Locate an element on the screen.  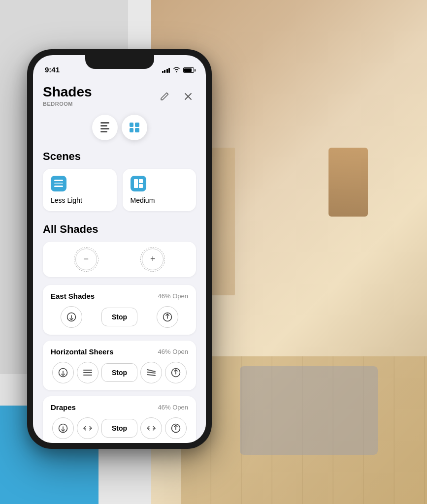
scene-medium-label: Medium is located at coordinates (160, 200).